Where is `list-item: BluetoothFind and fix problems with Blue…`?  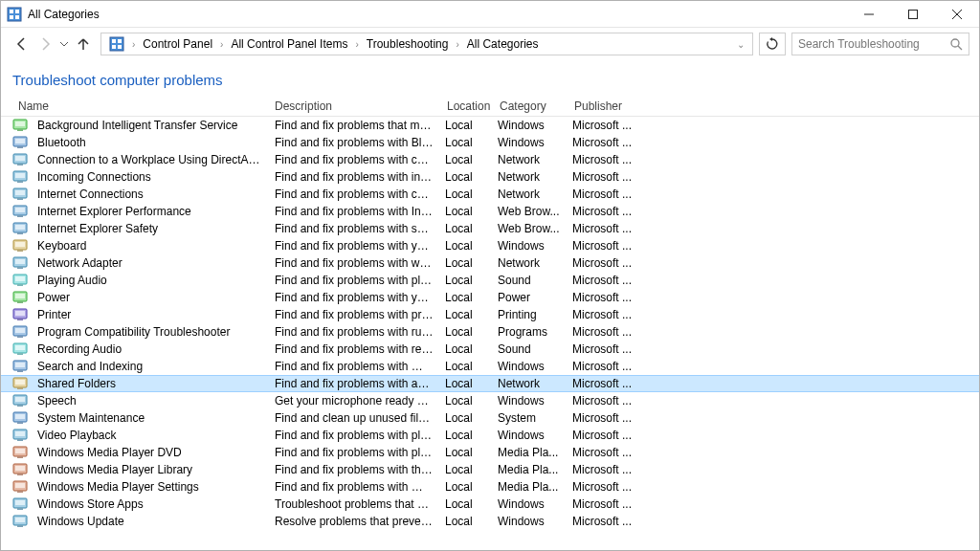 list-item: BluetoothFind and fix problems with Blue… is located at coordinates (490, 143).